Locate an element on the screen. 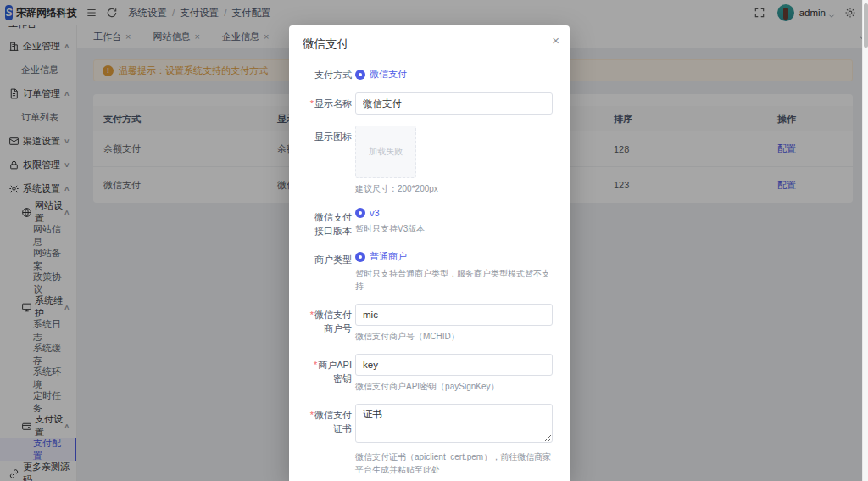  cert-textarea: 证书 is located at coordinates (454, 423).